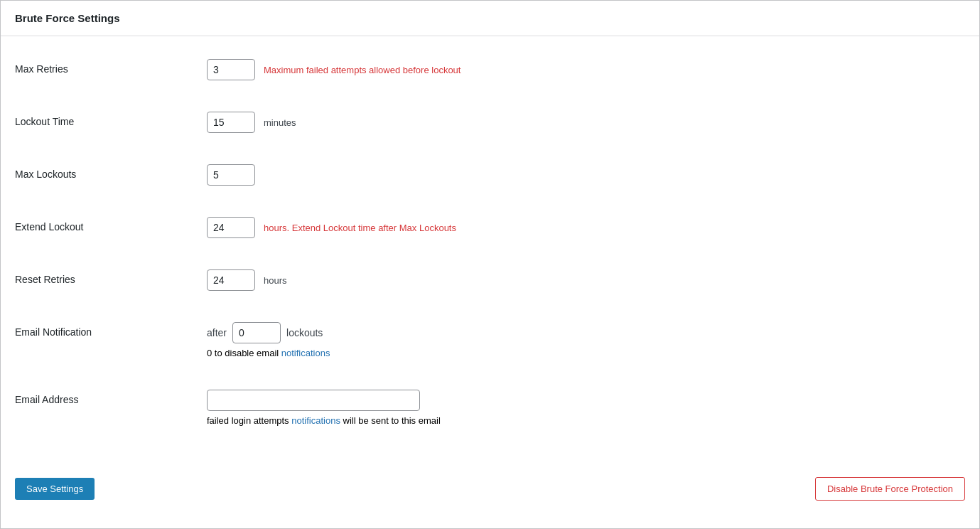  I want to click on hint-text-1: 0 to disable email, so click(244, 353).